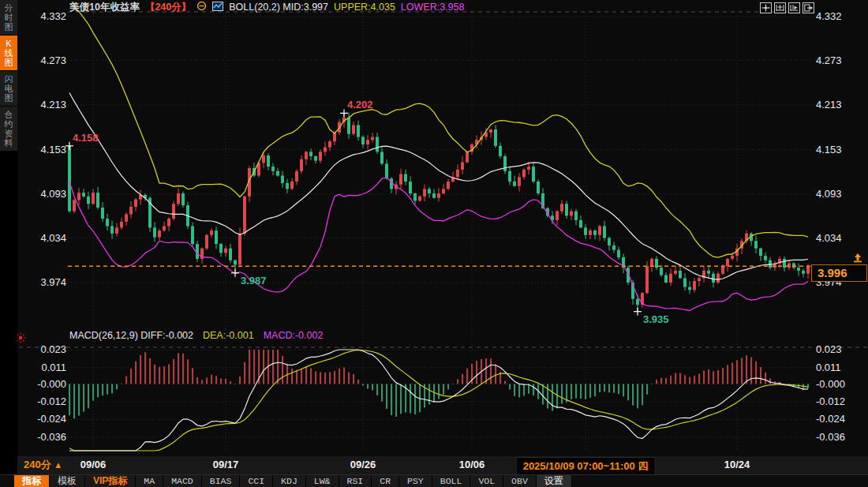 The image size is (868, 487). I want to click on price-annotation: 4.158, so click(85, 137).